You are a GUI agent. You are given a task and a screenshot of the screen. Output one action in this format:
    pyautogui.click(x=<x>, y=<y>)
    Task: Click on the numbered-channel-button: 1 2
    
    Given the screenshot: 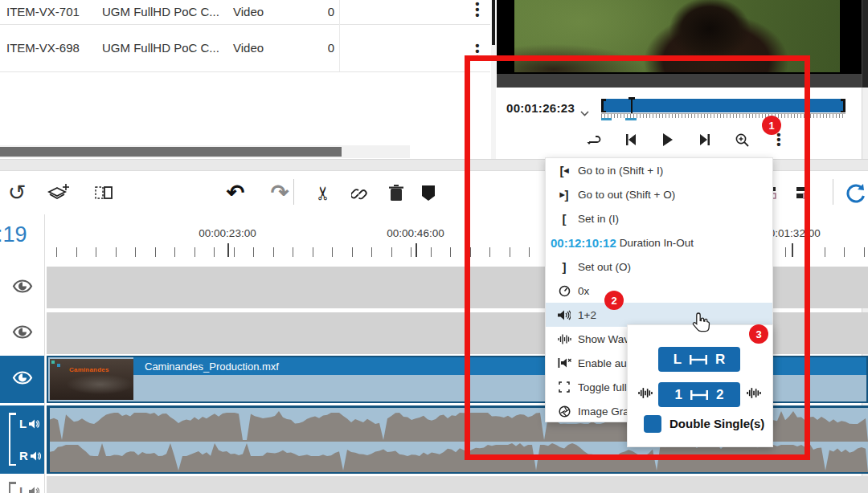 What is the action you would take?
    pyautogui.click(x=699, y=395)
    